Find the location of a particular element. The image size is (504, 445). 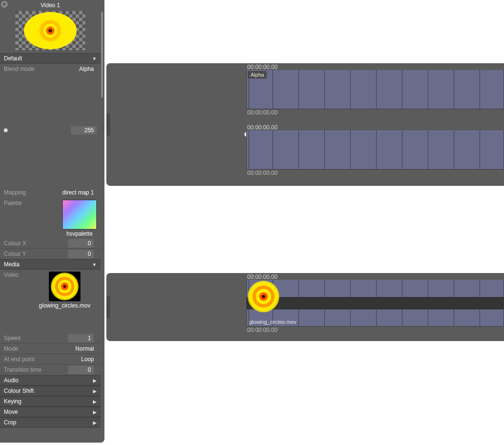

video-thumbnail is located at coordinates (65, 286).